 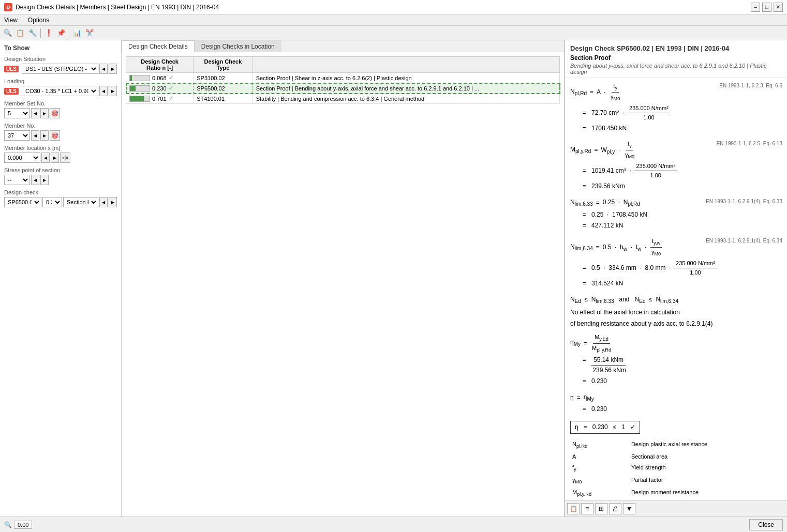 I want to click on eta-my-result: = 0.230, so click(x=682, y=382).